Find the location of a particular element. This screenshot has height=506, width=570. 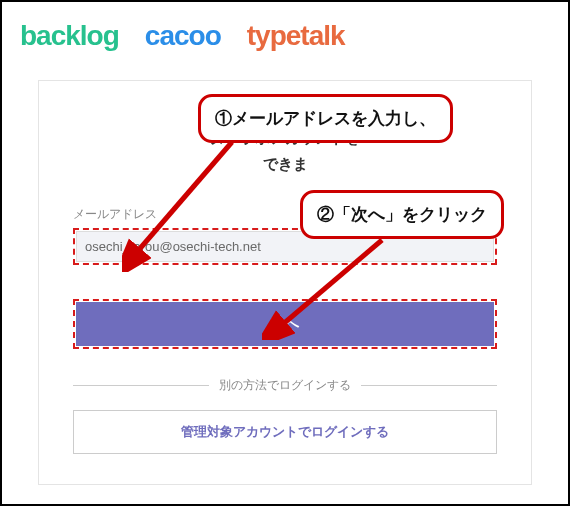

cacoo-logo: cacoo is located at coordinates (183, 36).